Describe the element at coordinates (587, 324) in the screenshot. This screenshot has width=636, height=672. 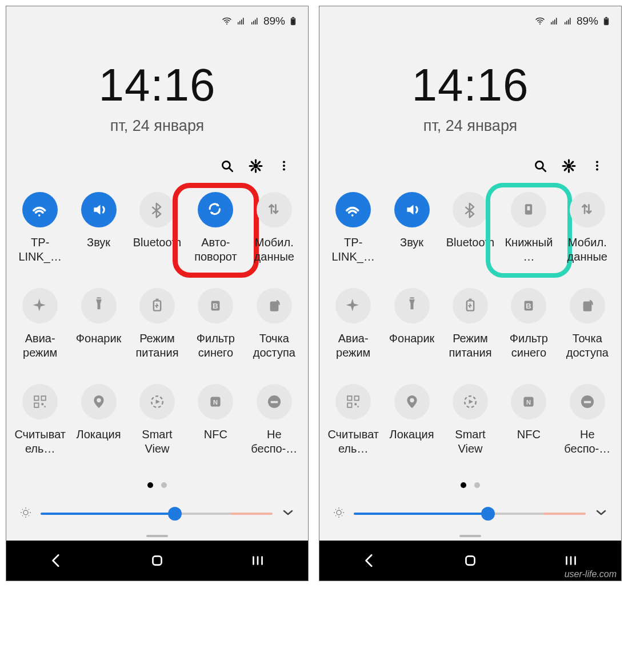
I see `qs-tile-hotspot: Точка доступа` at that location.